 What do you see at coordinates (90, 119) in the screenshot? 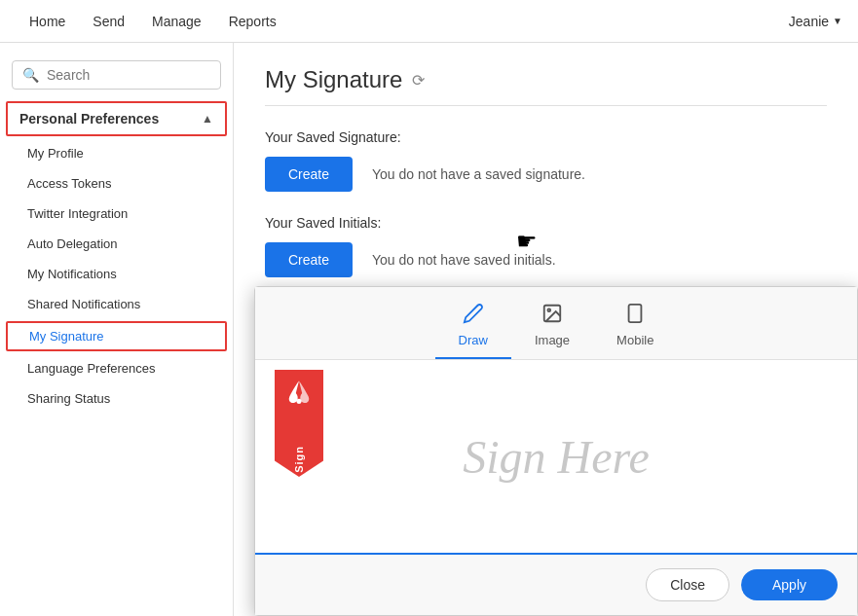
I see `sidebar-section-label: Personal Preferences` at bounding box center [90, 119].